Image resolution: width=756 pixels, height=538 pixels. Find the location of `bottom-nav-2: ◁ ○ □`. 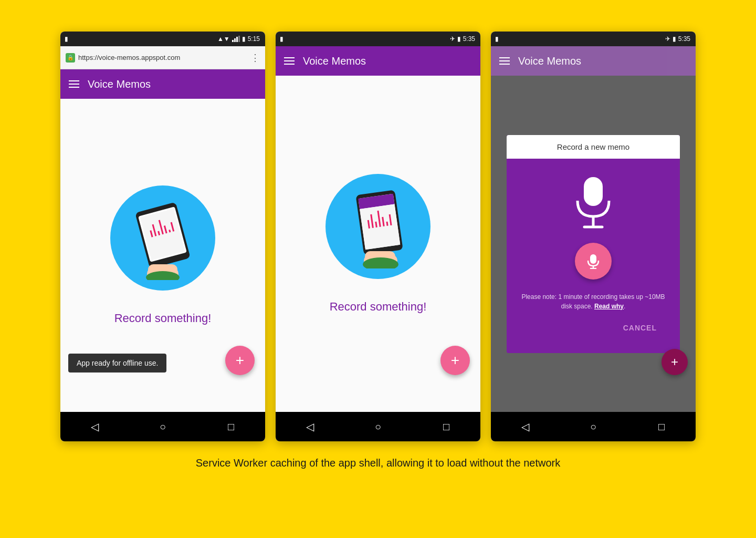

bottom-nav-2: ◁ ○ □ is located at coordinates (378, 427).